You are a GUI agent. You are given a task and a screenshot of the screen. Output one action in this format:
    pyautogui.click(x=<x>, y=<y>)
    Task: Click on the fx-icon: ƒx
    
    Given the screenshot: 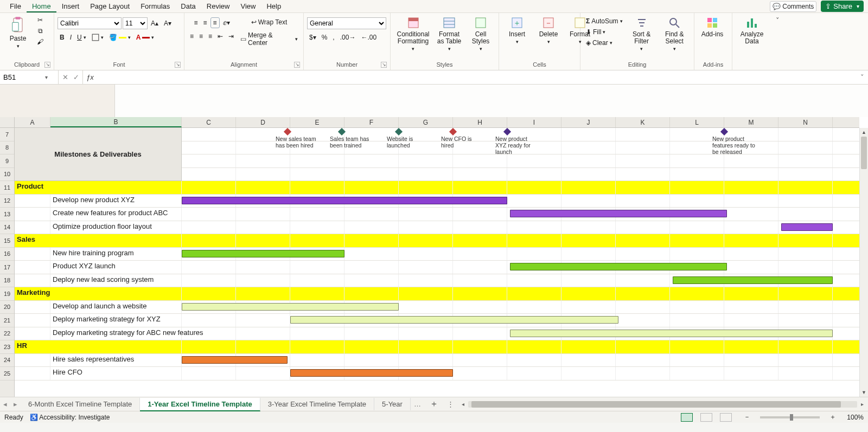 What is the action you would take?
    pyautogui.click(x=90, y=77)
    